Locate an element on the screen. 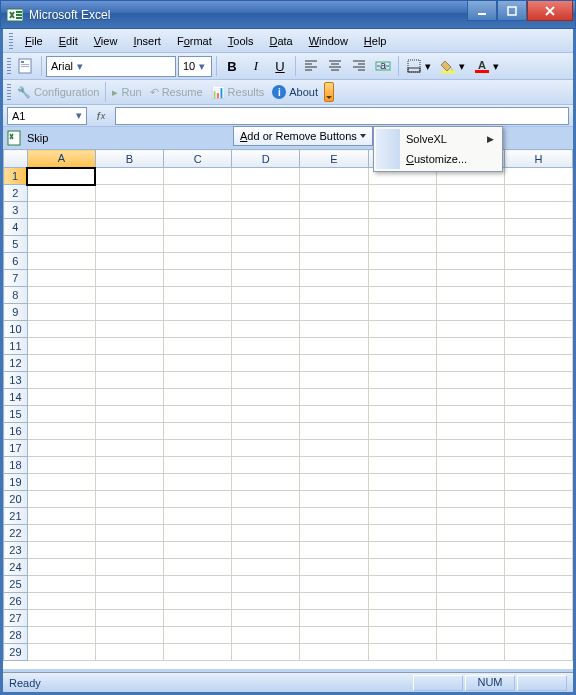  cell-H21 is located at coordinates (538, 516).